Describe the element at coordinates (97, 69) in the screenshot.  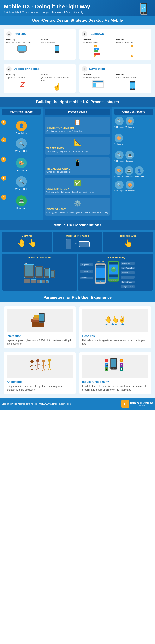
I see `uc-title-4: Navigation` at that location.